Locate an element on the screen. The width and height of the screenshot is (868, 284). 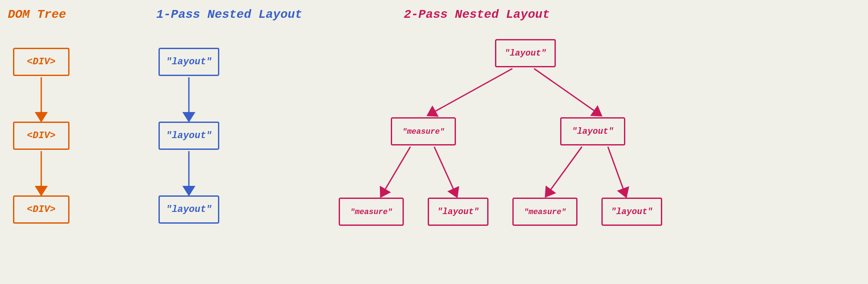
twopass-layout-2: "layout" is located at coordinates (458, 212).